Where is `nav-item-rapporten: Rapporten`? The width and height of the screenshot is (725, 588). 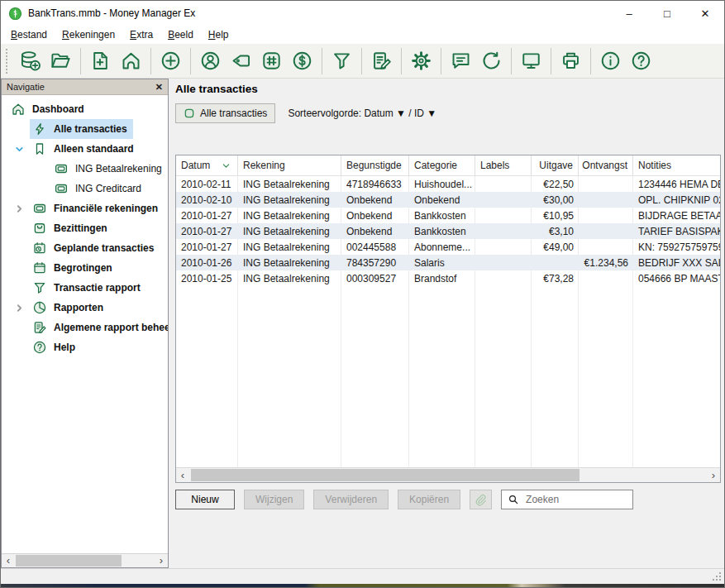
nav-item-rapporten: Rapporten is located at coordinates (88, 308).